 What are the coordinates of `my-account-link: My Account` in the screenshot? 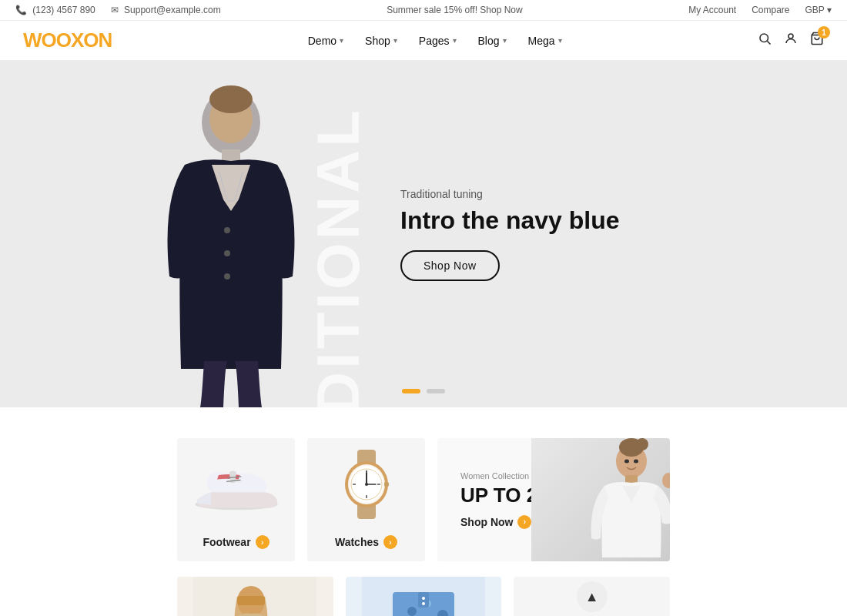 It's located at (712, 10).